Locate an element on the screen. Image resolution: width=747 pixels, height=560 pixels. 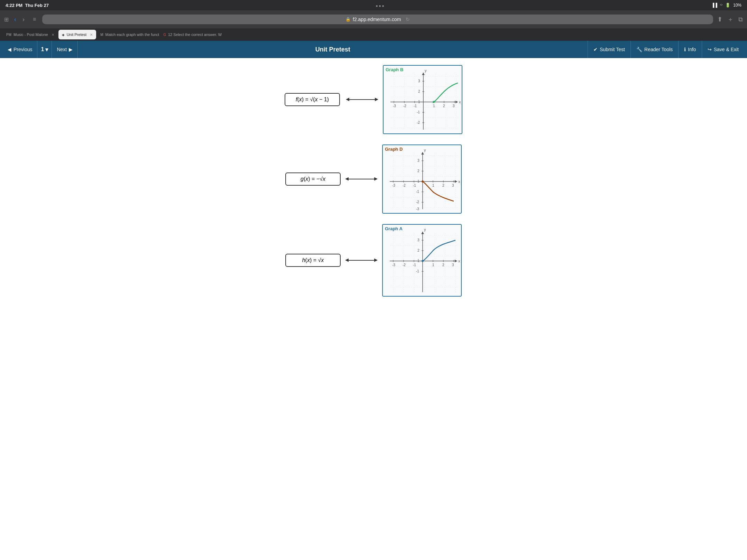
tab-match-label: Match each graph with the functi... is located at coordinates (132, 35).